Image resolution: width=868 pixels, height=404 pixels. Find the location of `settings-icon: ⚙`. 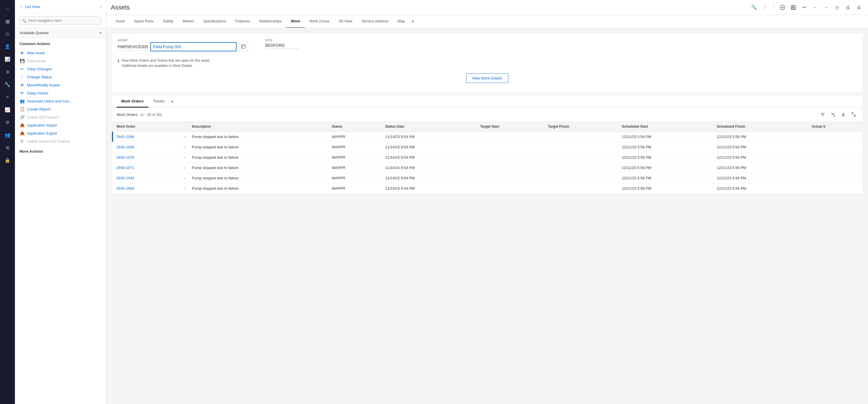

settings-icon: ⚙ is located at coordinates (7, 122).